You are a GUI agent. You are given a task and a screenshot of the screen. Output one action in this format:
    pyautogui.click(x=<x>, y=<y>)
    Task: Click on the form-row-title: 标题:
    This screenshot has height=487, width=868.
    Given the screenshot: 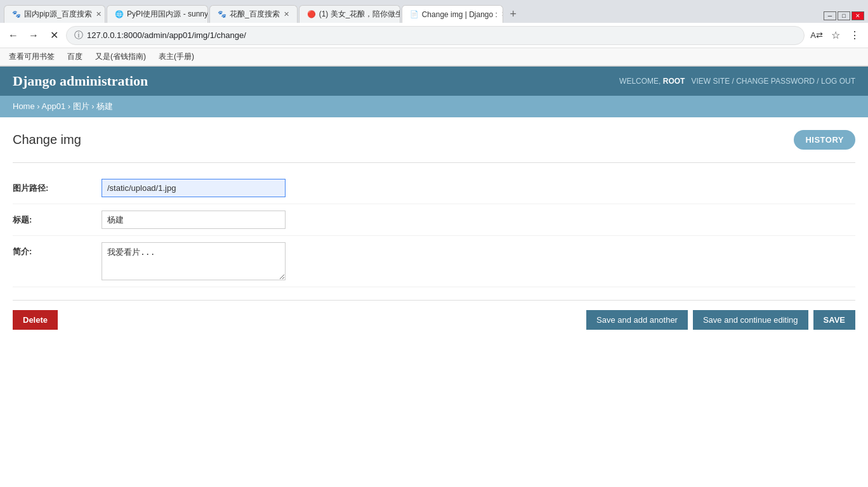 What is the action you would take?
    pyautogui.click(x=434, y=220)
    